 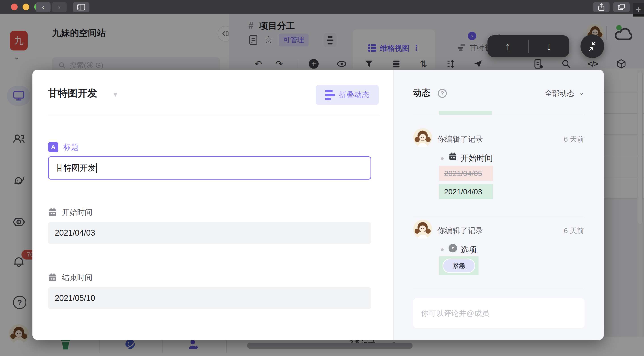 What do you see at coordinates (347, 95) in the screenshot?
I see `collapse-activity-button: 折叠动态` at bounding box center [347, 95].